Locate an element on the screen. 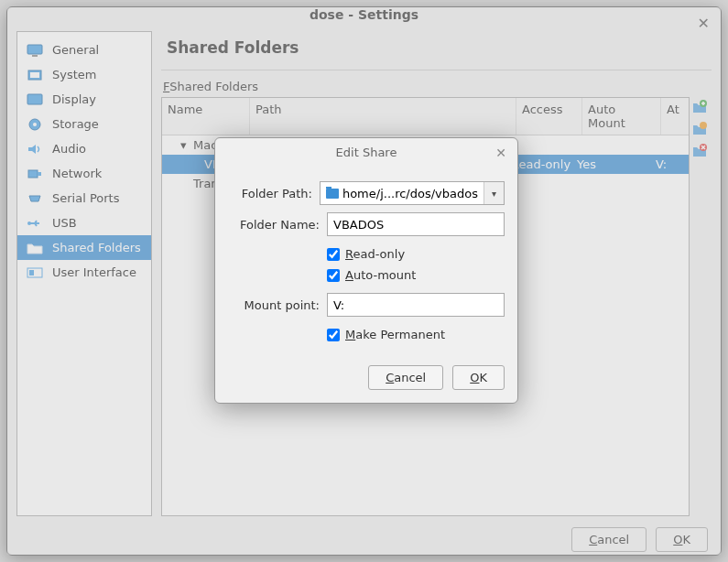 This screenshot has height=562, width=728. modal-title-text: Edit Share is located at coordinates (366, 152).